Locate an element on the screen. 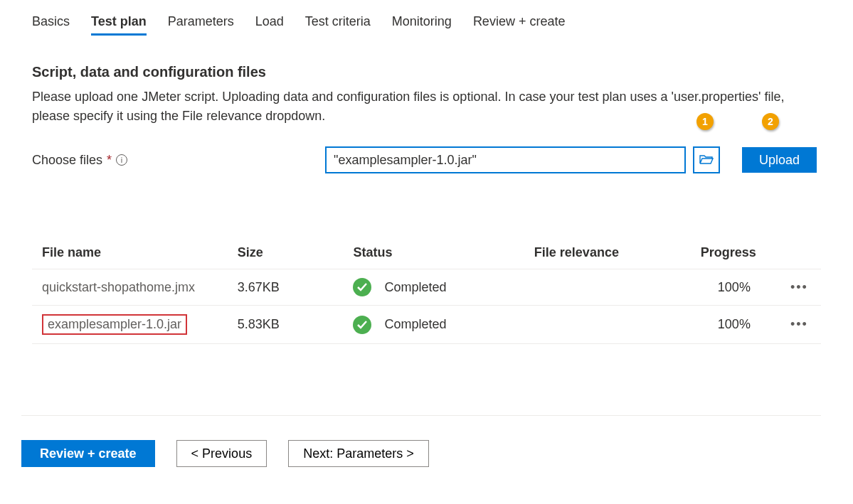 This screenshot has height=504, width=853. browse-button is located at coordinates (706, 160).